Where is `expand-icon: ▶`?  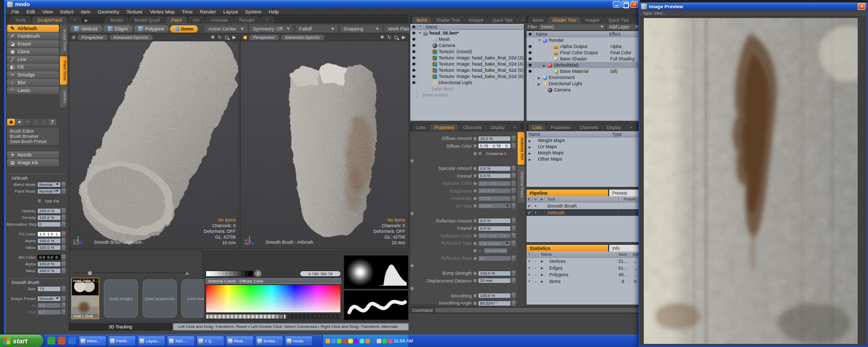 expand-icon: ▶ is located at coordinates (235, 37).